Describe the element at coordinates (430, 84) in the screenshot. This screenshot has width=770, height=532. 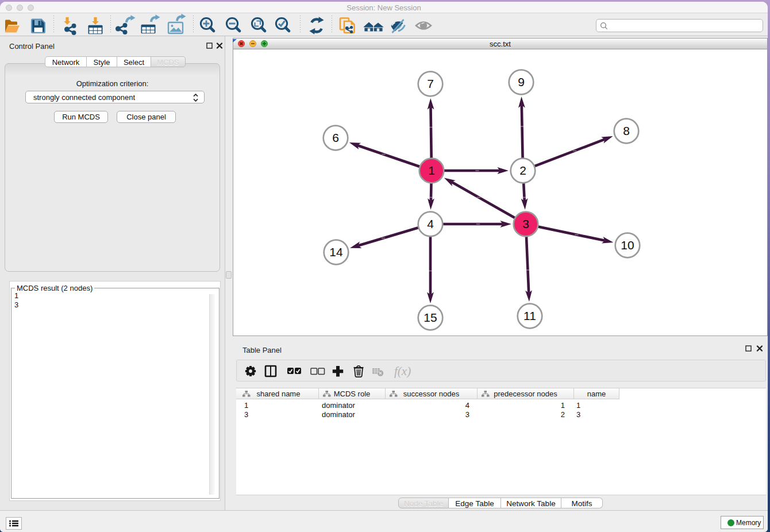
I see `svg-text: 7` at that location.